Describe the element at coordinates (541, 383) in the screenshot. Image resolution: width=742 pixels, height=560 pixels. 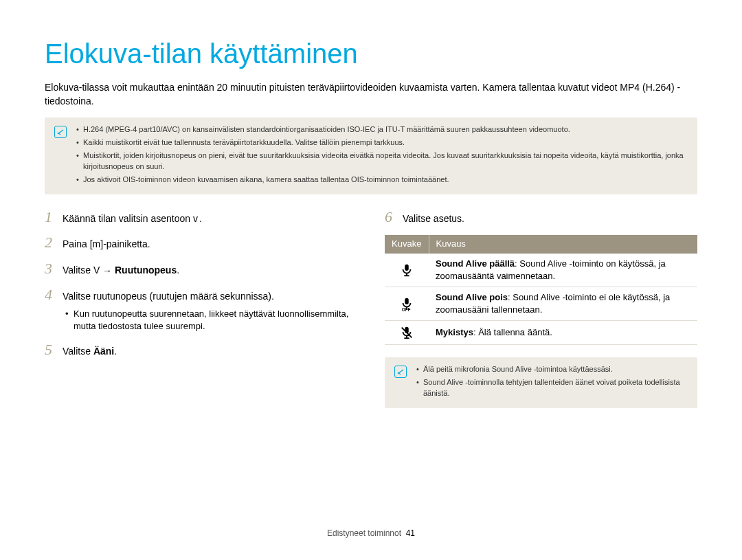
I see `note-box-2: Älä peitä mikrofonia Sound Alive -toimin…` at that location.